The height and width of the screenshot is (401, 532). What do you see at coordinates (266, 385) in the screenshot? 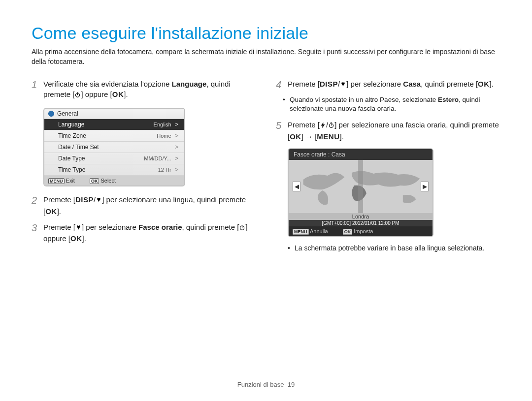
I see `page-footer: Funzioni di base 19` at bounding box center [266, 385].